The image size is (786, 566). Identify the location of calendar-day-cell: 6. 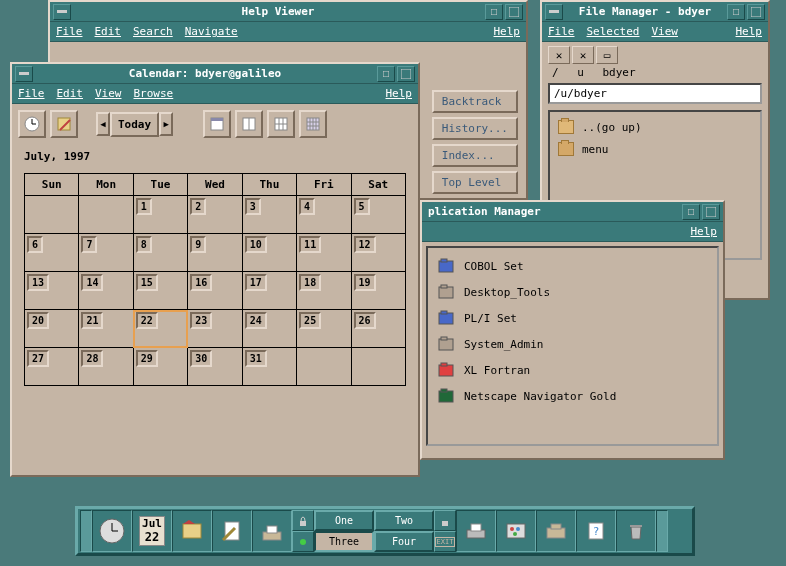
(52, 253).